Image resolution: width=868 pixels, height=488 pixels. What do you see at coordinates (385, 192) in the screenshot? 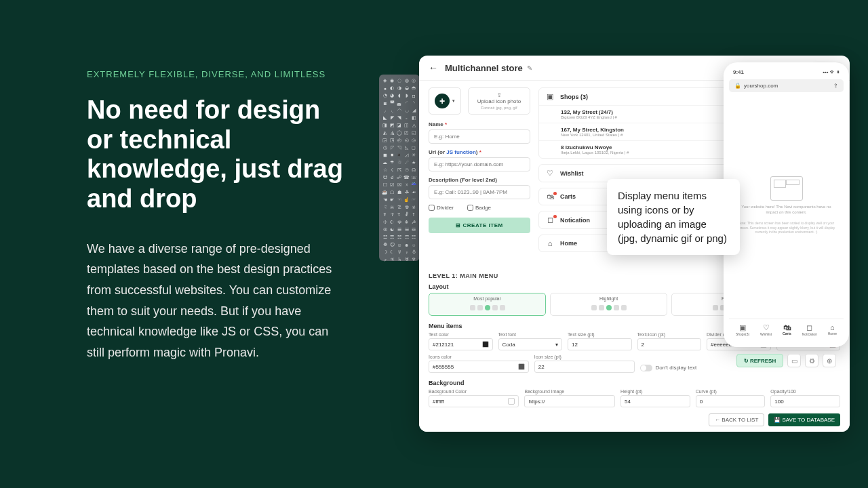
I see `palette-icon: ☕` at bounding box center [385, 192].